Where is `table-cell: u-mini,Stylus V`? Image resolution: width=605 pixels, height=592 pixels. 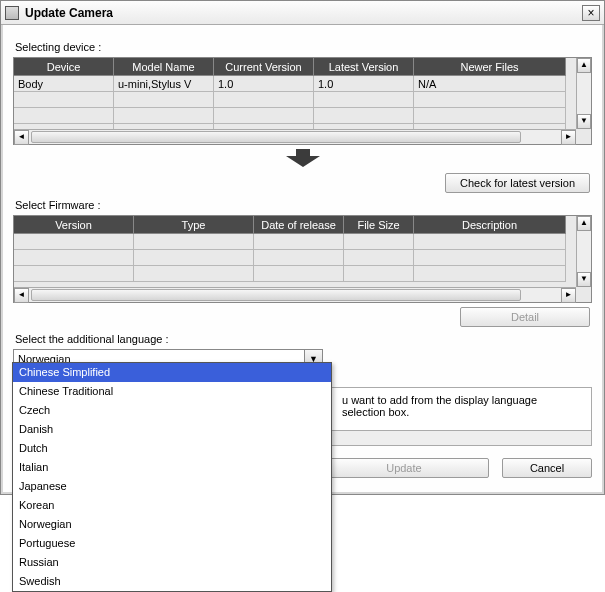 table-cell: u-mini,Stylus V is located at coordinates (164, 84).